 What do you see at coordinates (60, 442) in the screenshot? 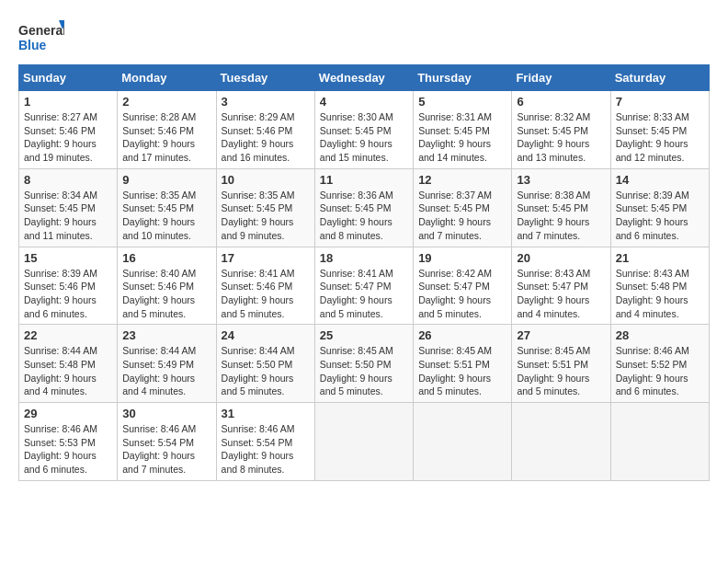
I see `sunset-text: Sunset: 5:53 PM` at bounding box center [60, 442].